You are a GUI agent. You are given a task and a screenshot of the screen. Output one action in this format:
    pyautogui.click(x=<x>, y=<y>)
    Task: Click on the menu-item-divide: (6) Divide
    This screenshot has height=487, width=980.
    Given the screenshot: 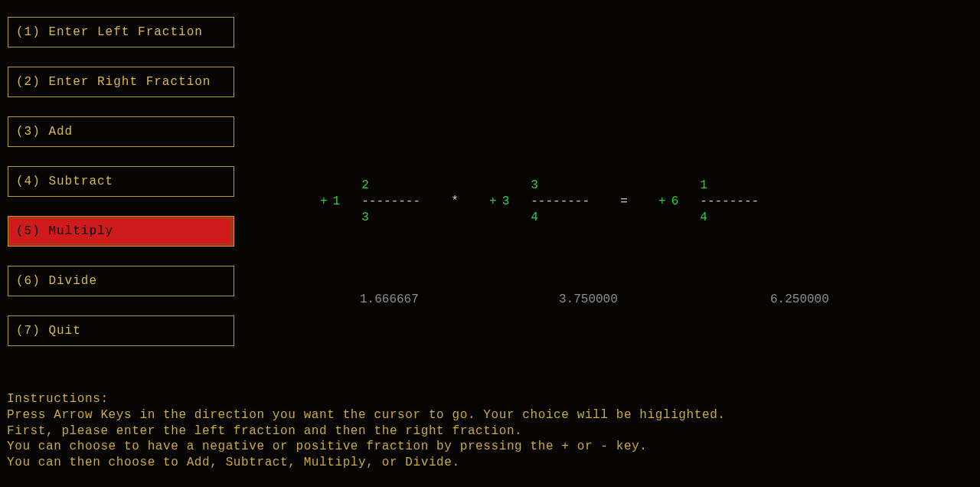 What is the action you would take?
    pyautogui.click(x=121, y=281)
    